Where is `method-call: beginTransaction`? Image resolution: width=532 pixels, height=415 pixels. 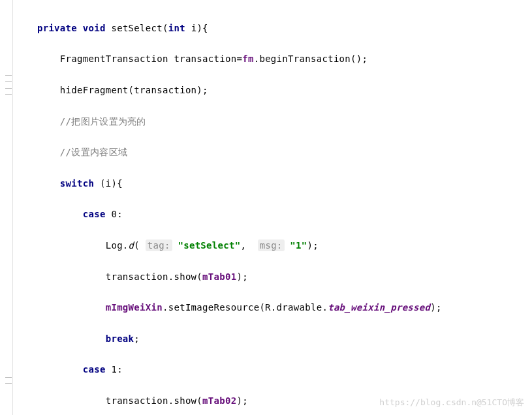
method-call: beginTransaction is located at coordinates (305, 59).